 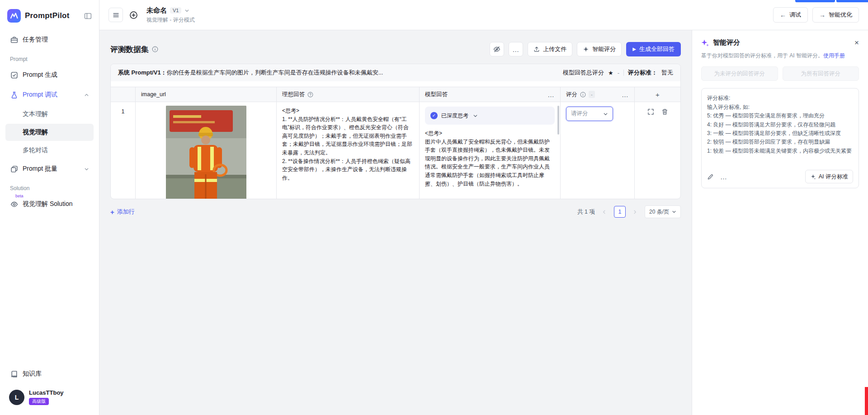 I want to click on panel-description: 基于你对模型回答的评分标准，用于 AI 智能评分。使用手册, so click(x=780, y=56).